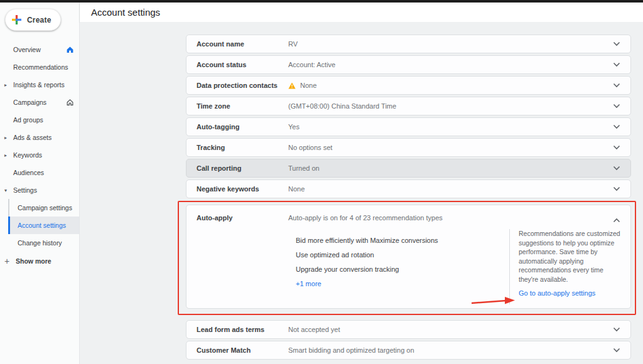 The width and height of the screenshot is (643, 364). What do you see at coordinates (34, 261) in the screenshot?
I see `show-more-label: Show more` at bounding box center [34, 261].